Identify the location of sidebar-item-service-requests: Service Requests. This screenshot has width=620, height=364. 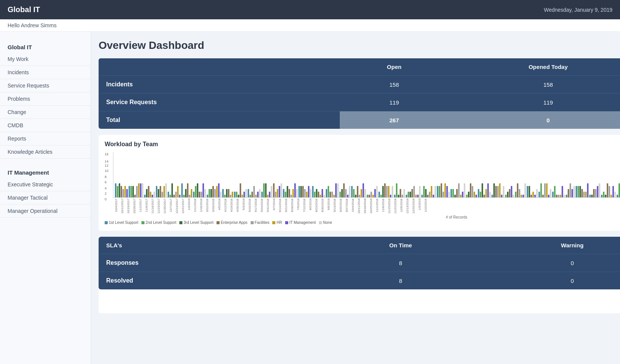
(46, 86).